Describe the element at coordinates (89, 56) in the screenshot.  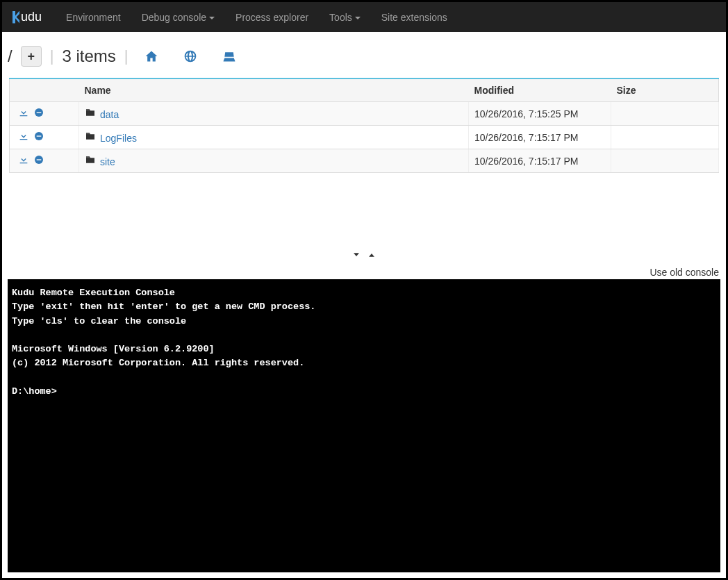
I see `item-count: 3 items` at that location.